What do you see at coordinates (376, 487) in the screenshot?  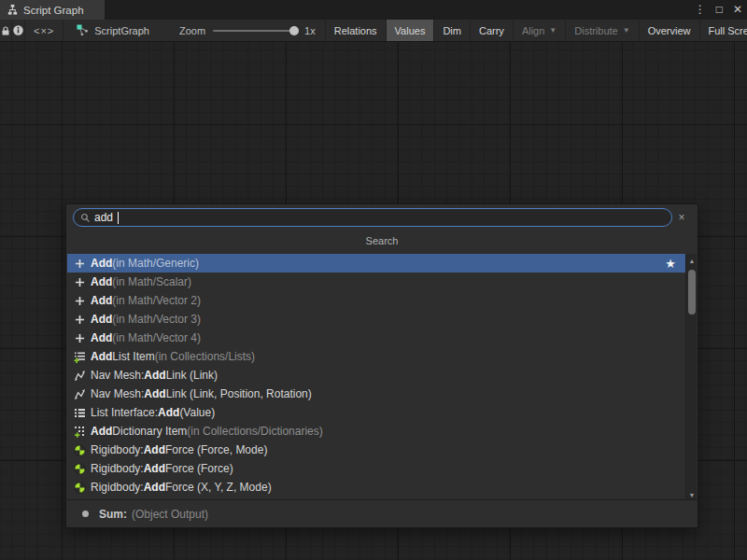 I see `result-row: Rigidbody: Add Force (X, Y, Z, Mode)` at bounding box center [376, 487].